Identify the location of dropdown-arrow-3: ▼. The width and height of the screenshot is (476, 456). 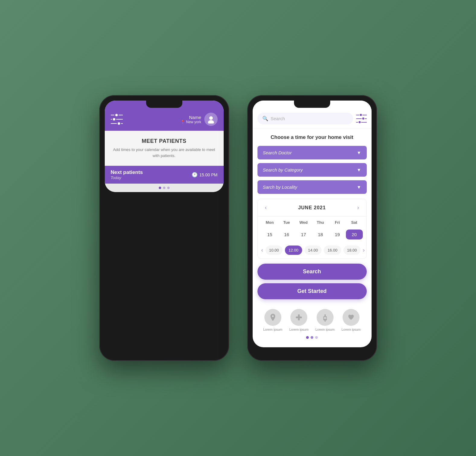
(359, 187).